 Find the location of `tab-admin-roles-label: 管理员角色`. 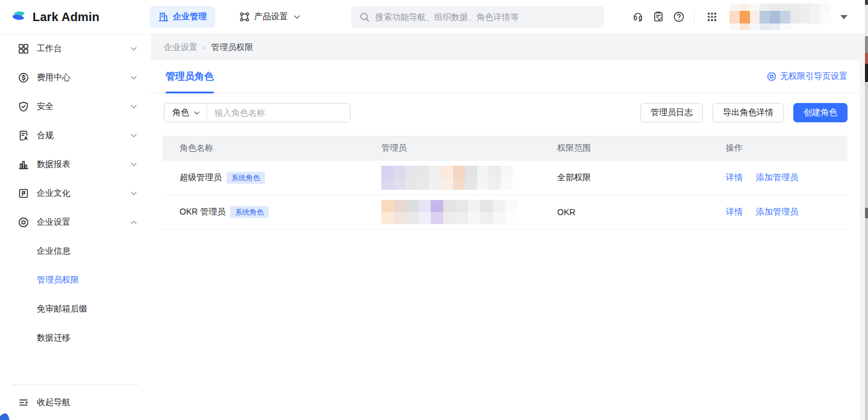

tab-admin-roles-label: 管理员角色 is located at coordinates (190, 77).